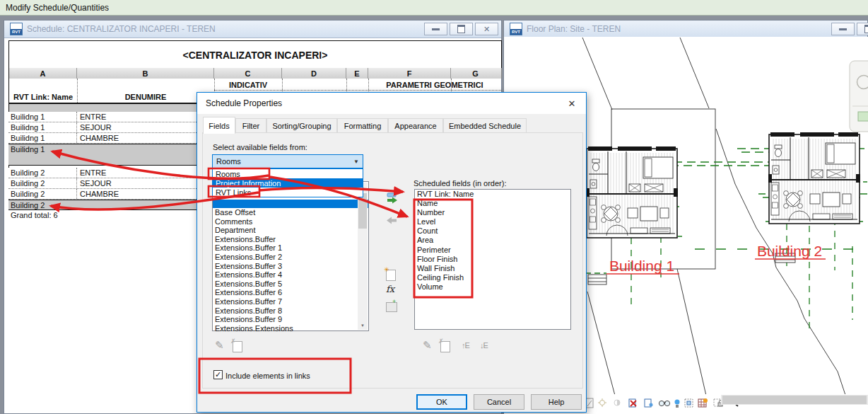 This screenshot has height=414, width=868. Describe the element at coordinates (102, 117) in the screenshot. I see `table-row: Builidng 1ENTRE` at that location.